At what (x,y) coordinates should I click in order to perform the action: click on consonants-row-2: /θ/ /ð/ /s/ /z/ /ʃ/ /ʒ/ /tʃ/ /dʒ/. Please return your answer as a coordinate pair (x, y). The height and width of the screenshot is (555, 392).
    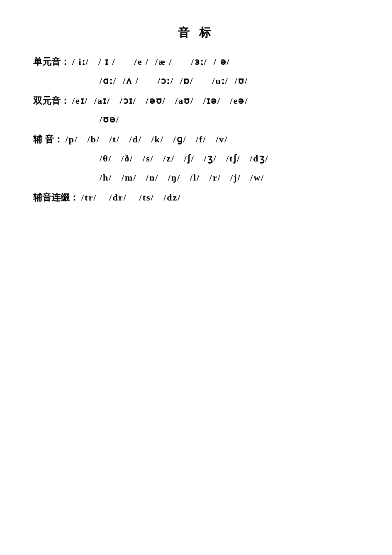
    Looking at the image, I should click on (196, 159).